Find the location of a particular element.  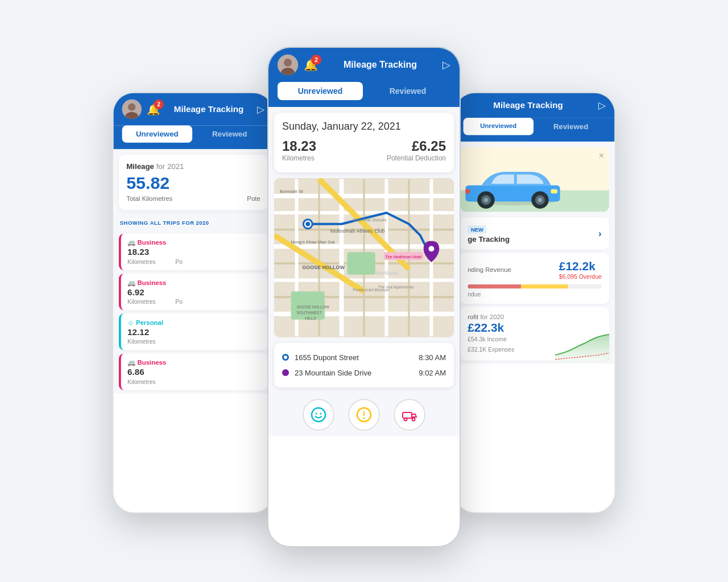

center-phone-header: 🔔 2 Mileage Tracking ▷ is located at coordinates (364, 65).